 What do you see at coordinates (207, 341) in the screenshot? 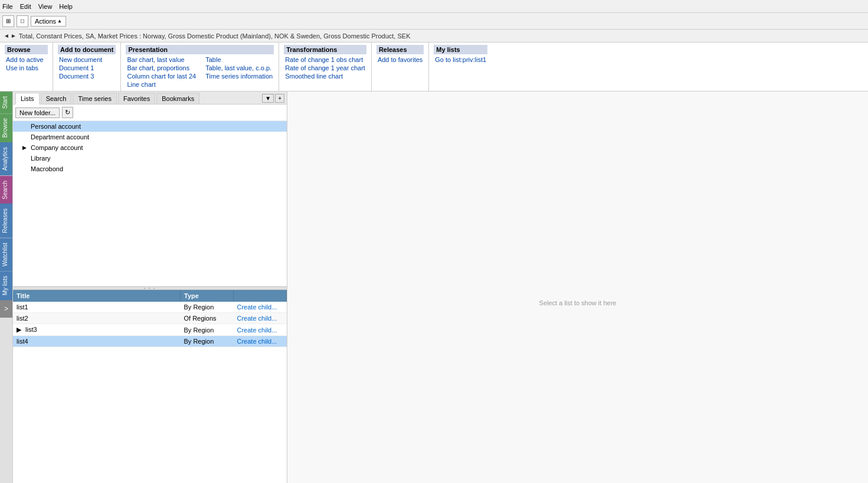
I see `row-type-list4: By Region` at bounding box center [207, 341].